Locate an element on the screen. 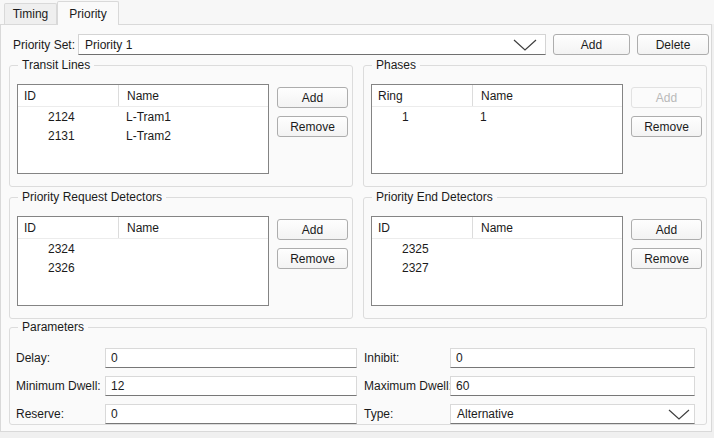  phases-table: Ring Name 1 1 is located at coordinates (497, 129).